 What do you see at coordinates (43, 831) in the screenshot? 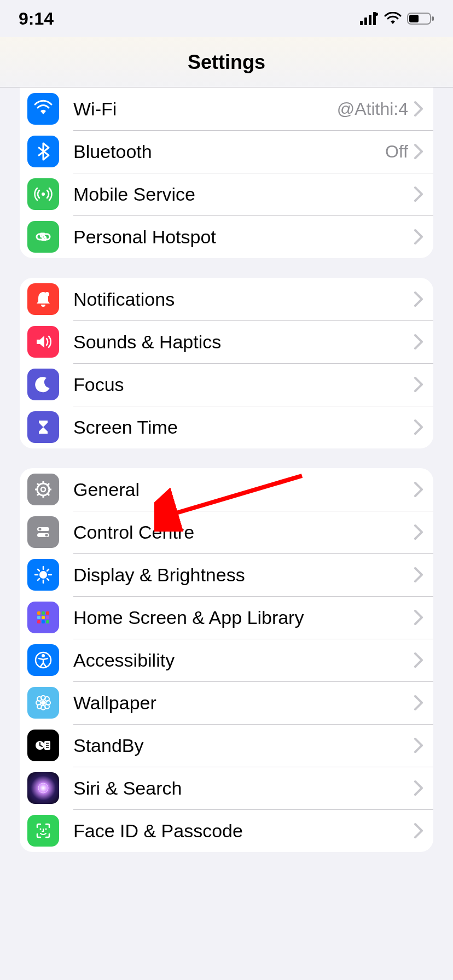
I see `faceid-icon` at bounding box center [43, 831].